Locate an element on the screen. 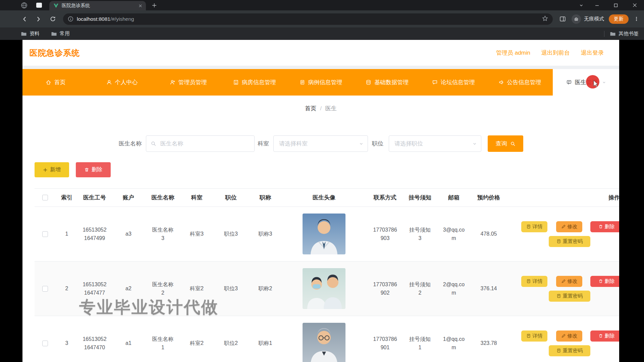 This screenshot has width=644, height=362. window-maximize-button is located at coordinates (616, 5).